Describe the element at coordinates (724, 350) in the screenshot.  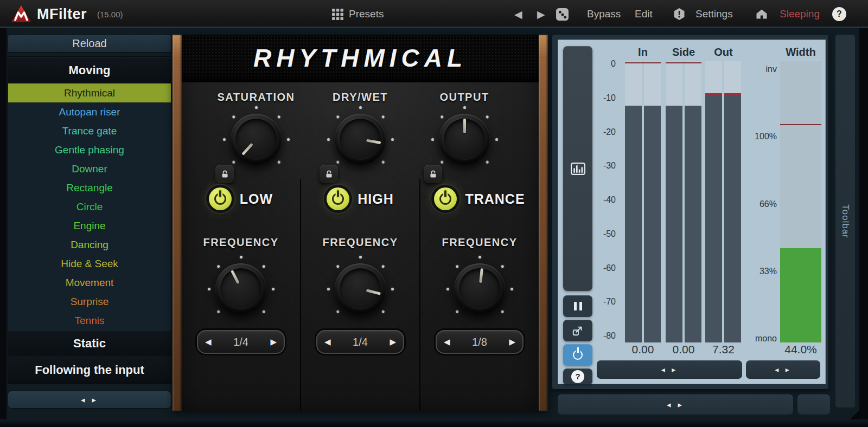
I see `out-readout: 7.32` at that location.